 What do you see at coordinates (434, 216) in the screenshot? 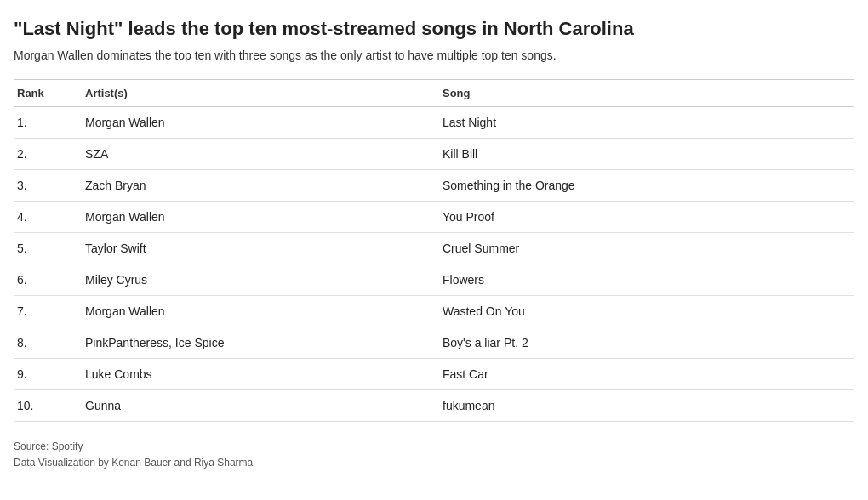
I see `table-row: 4.Morgan WallenYou Proof` at bounding box center [434, 216].